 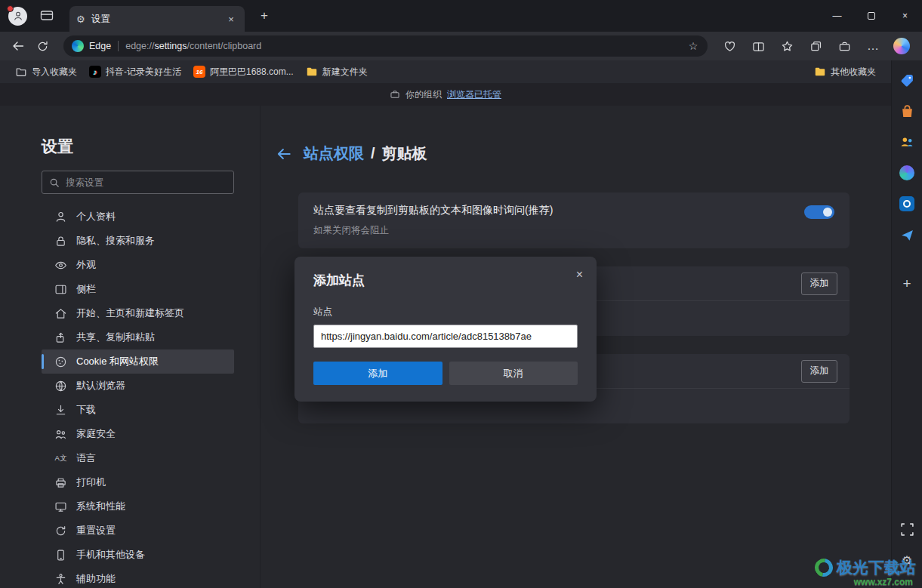 What do you see at coordinates (137, 289) in the screenshot?
I see `sidebar-item-sidebar: 侧栏` at bounding box center [137, 289].